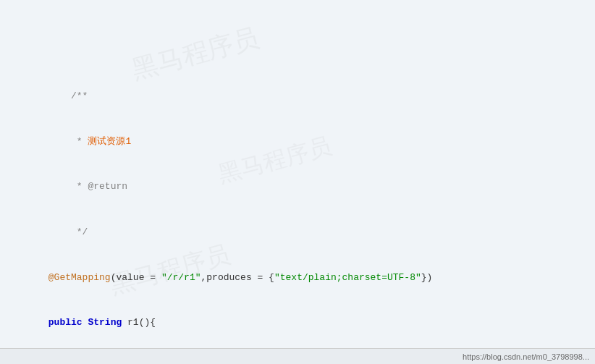 The width and height of the screenshot is (595, 364). What do you see at coordinates (80, 278) in the screenshot?
I see `annotation-1: @GetMapping` at bounding box center [80, 278].